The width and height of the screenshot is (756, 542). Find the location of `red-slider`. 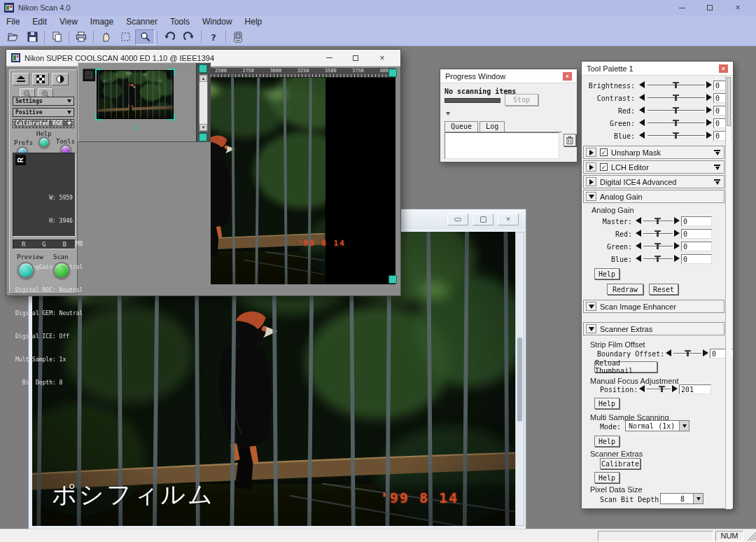

red-slider is located at coordinates (676, 111).